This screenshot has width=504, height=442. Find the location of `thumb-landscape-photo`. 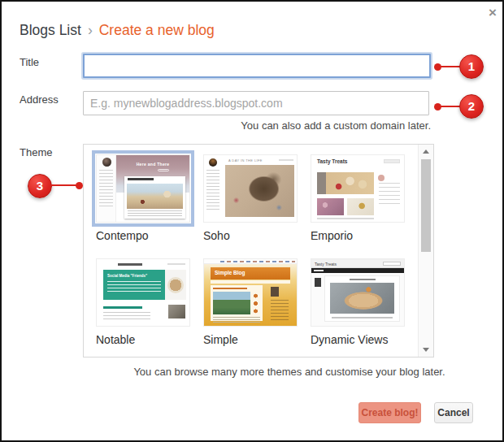

thumb-landscape-photo is located at coordinates (232, 303).